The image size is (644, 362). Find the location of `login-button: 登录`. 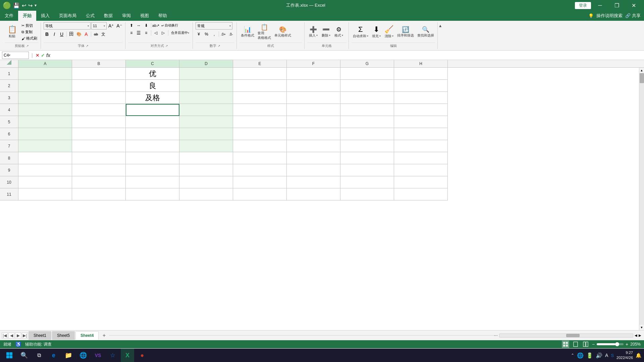

login-button: 登录 is located at coordinates (583, 5).